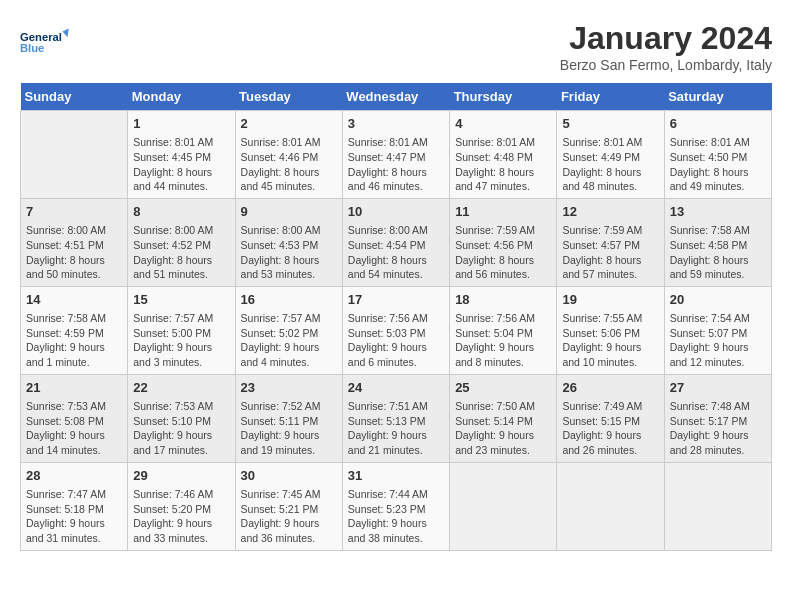 The height and width of the screenshot is (612, 792). I want to click on day-info: Sunrise: 7:49 AMSunset: 5:15 PMDaylight:…, so click(610, 428).